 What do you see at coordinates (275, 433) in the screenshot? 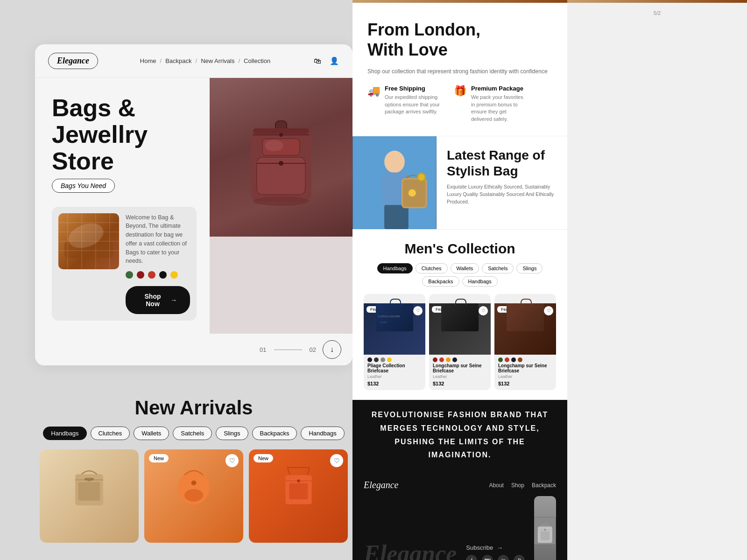
I see `filter-backpacks: Backpacks` at bounding box center [275, 433].